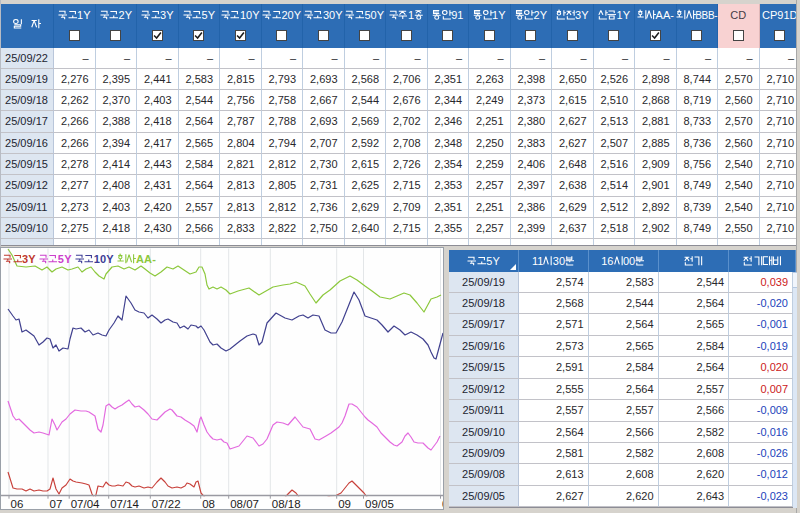  What do you see at coordinates (244, 504) in the screenshot?
I see `svg-text: 08/07` at bounding box center [244, 504].